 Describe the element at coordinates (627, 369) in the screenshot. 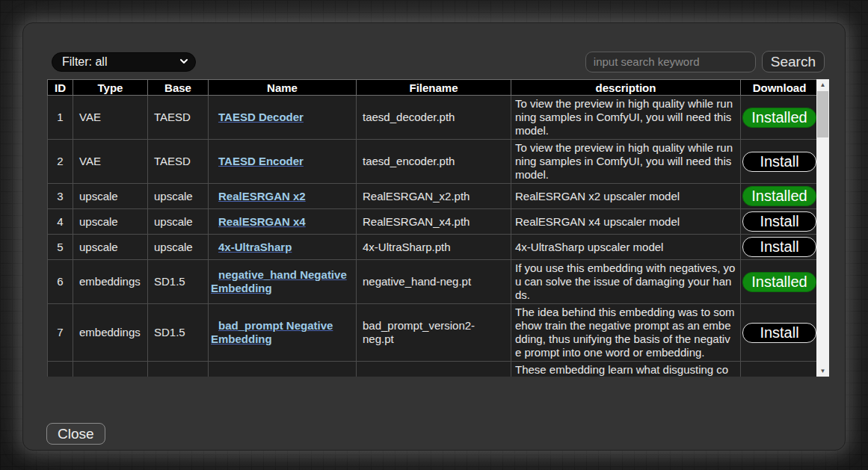

I see `cell-description: These embedding learn what disgusting co…` at that location.